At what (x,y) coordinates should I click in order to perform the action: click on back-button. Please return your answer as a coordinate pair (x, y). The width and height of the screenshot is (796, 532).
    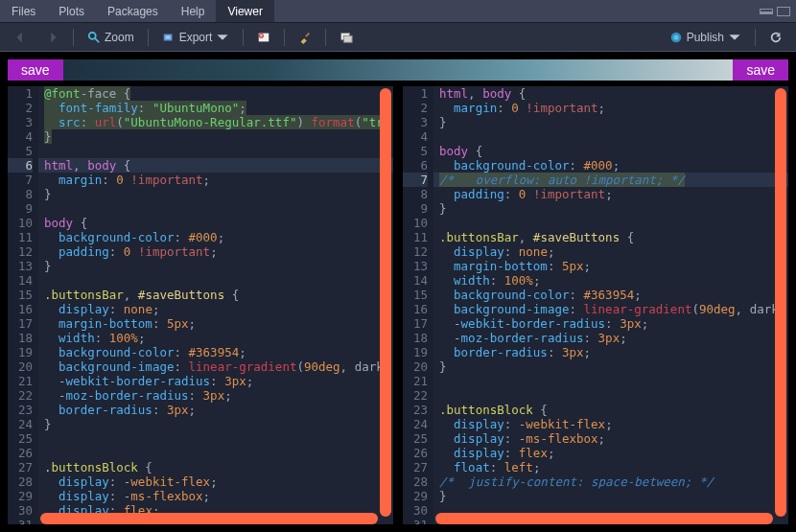
    Looking at the image, I should click on (20, 37).